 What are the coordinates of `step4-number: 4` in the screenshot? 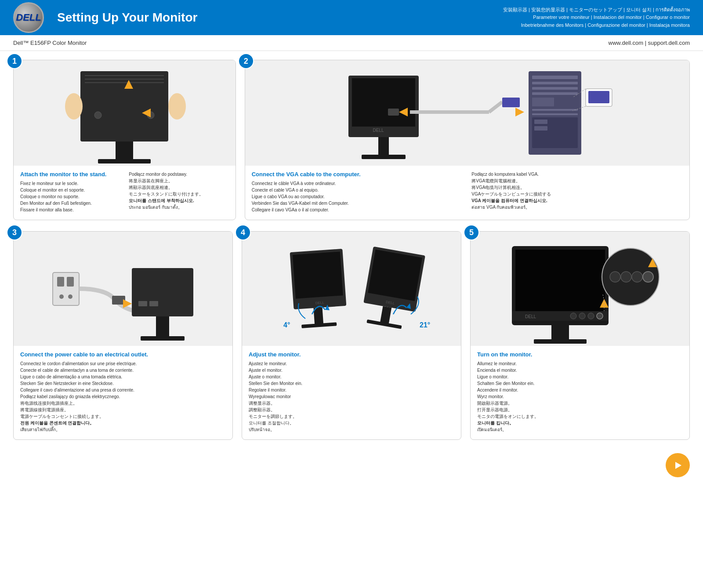 It's located at (243, 232).